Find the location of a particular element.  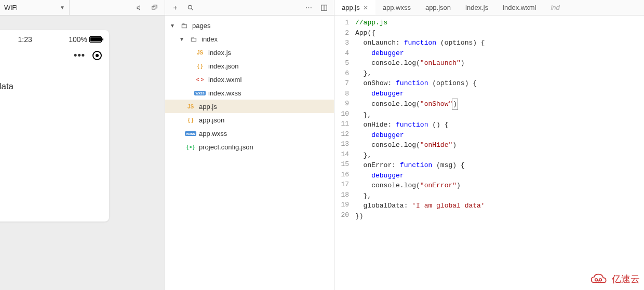

line-number: 16 is located at coordinates (342, 175).